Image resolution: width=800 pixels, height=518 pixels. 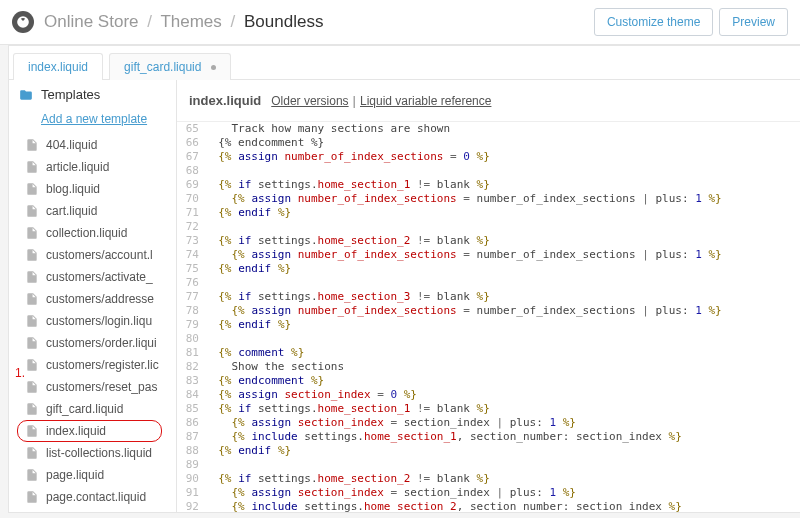 What do you see at coordinates (100, 299) in the screenshot?
I see `file-name: customers/addresse` at bounding box center [100, 299].